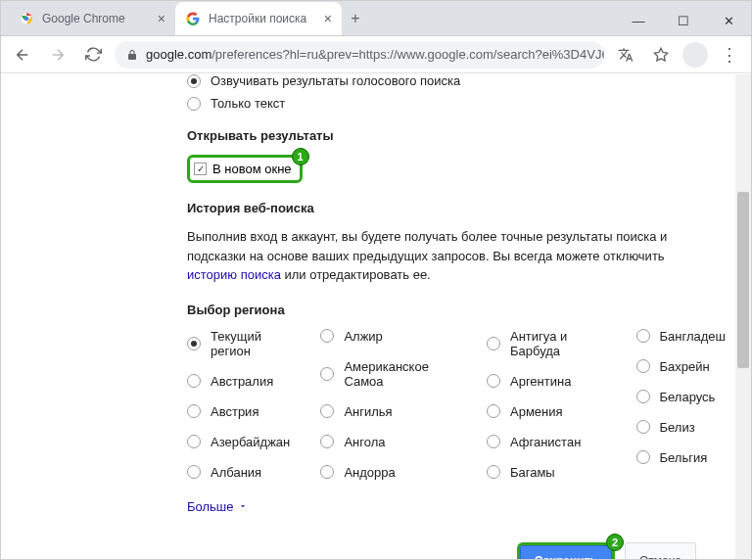 This screenshot has width=752, height=560. I want to click on annotation-badge: 1, so click(301, 157).